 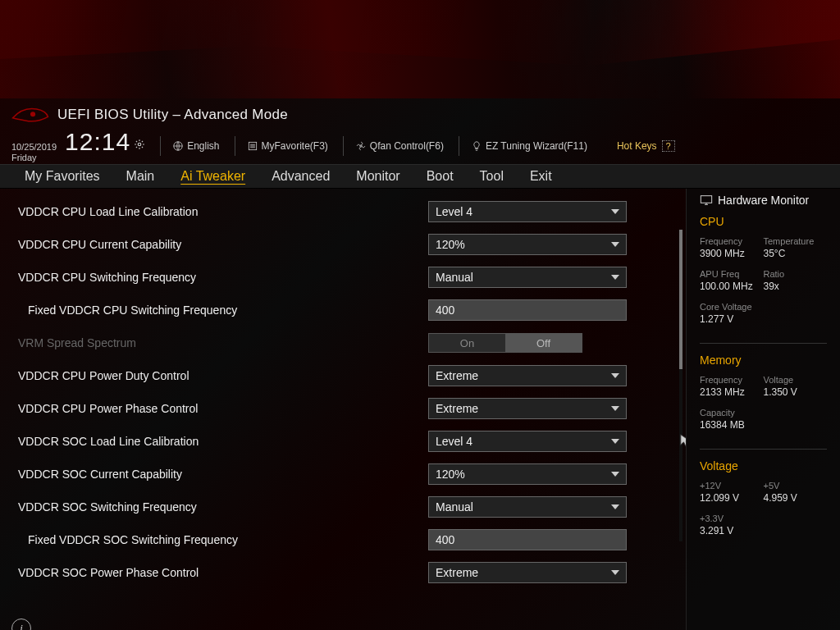 What do you see at coordinates (343, 540) in the screenshot?
I see `setting-row: Fixed VDDCR SOC Switching Frequency400` at bounding box center [343, 540].